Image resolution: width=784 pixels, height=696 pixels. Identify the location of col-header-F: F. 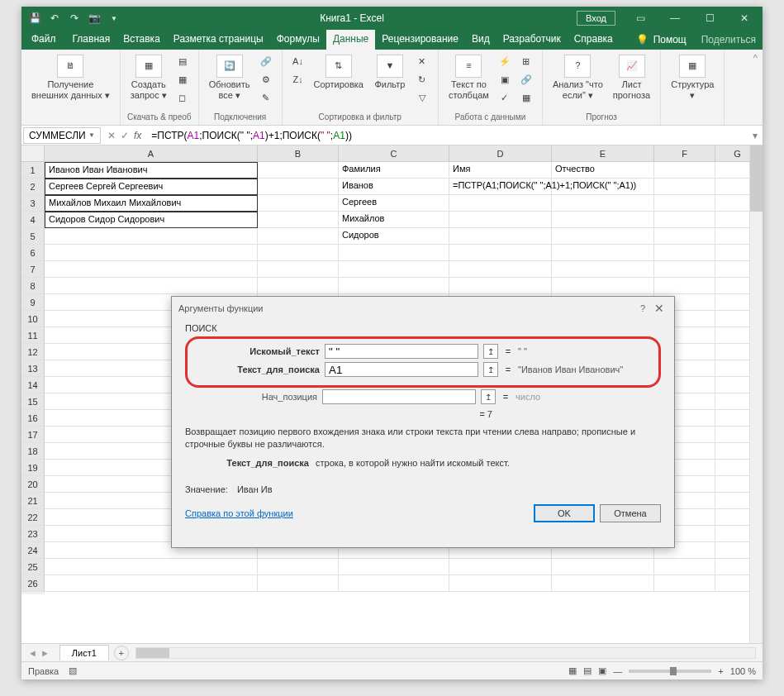
(685, 154).